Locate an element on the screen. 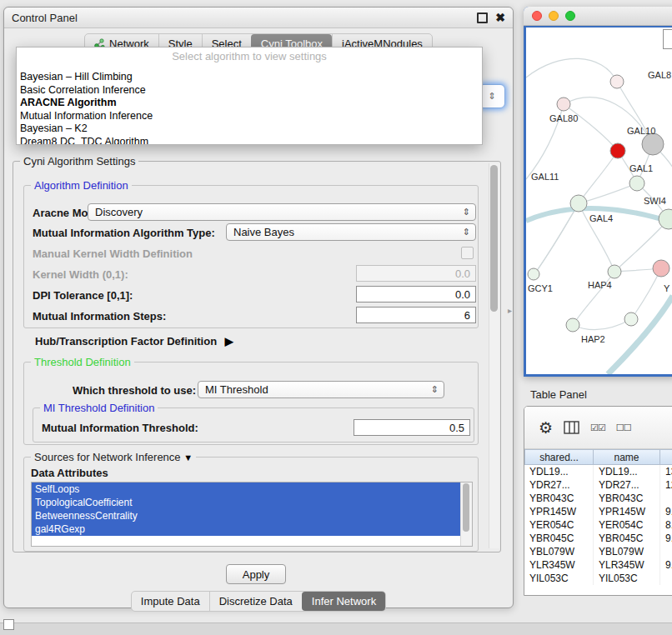  columns-icon is located at coordinates (572, 428).